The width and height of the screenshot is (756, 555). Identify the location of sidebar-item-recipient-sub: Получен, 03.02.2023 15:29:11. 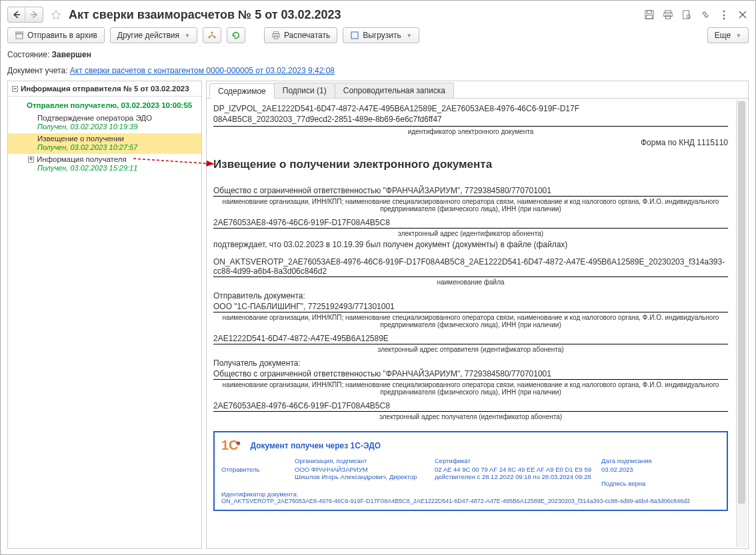
(105, 169).